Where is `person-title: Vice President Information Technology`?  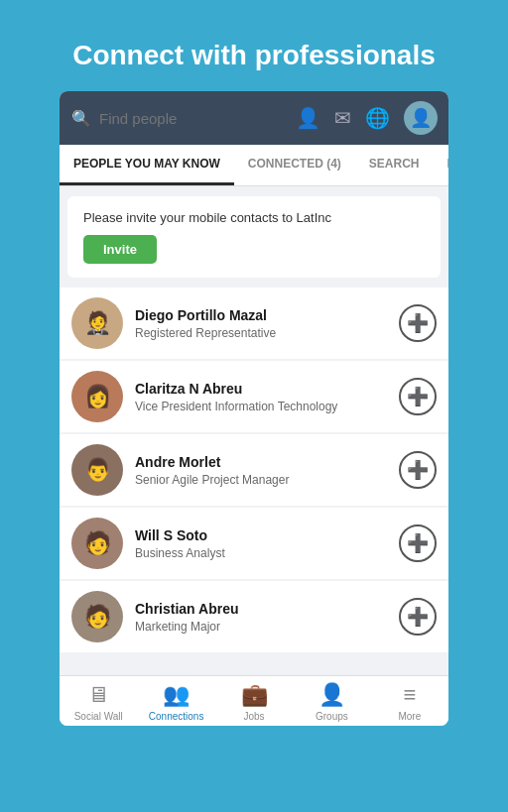 person-title: Vice President Information Technology is located at coordinates (261, 406).